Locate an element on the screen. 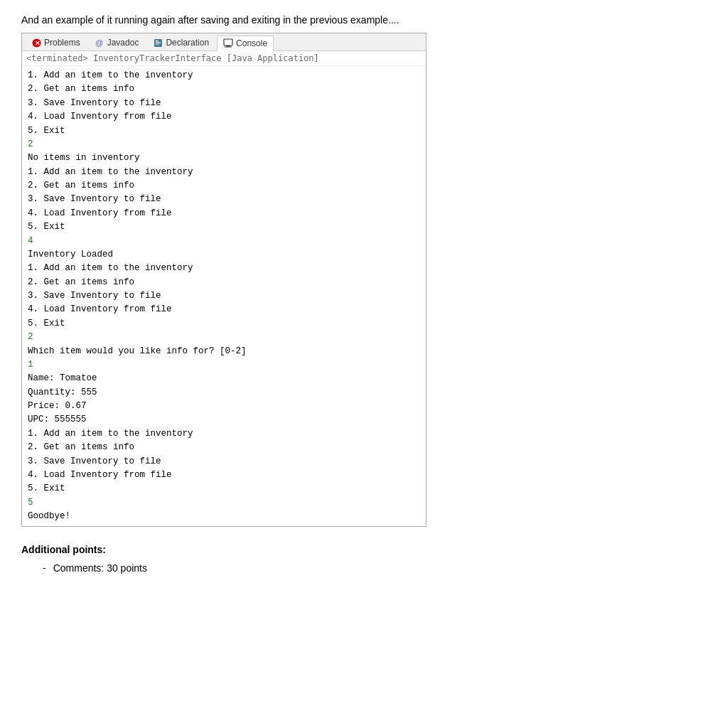  additional-section: Additional points: - Comments: 30 points is located at coordinates (360, 559).